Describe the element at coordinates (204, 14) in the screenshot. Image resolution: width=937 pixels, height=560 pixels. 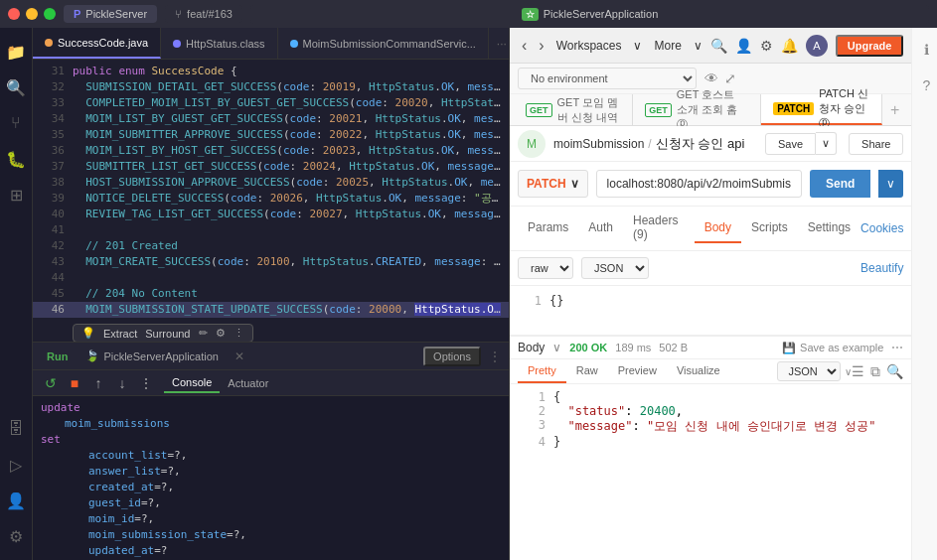
I see `branch-tab: ⑂ feat/#163` at that location.